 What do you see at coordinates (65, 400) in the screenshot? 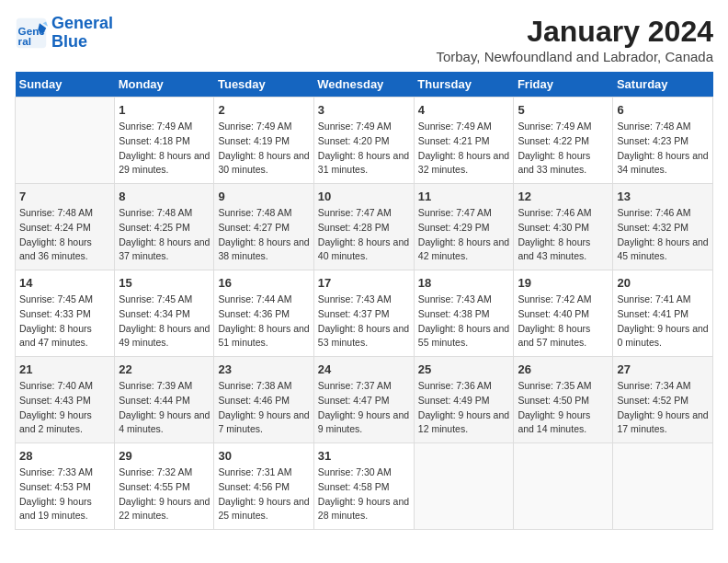
I see `calendar-cell: 21 Sunrise: 7:40 AMSunset: 4:43 PMDaylig…` at bounding box center [65, 400].